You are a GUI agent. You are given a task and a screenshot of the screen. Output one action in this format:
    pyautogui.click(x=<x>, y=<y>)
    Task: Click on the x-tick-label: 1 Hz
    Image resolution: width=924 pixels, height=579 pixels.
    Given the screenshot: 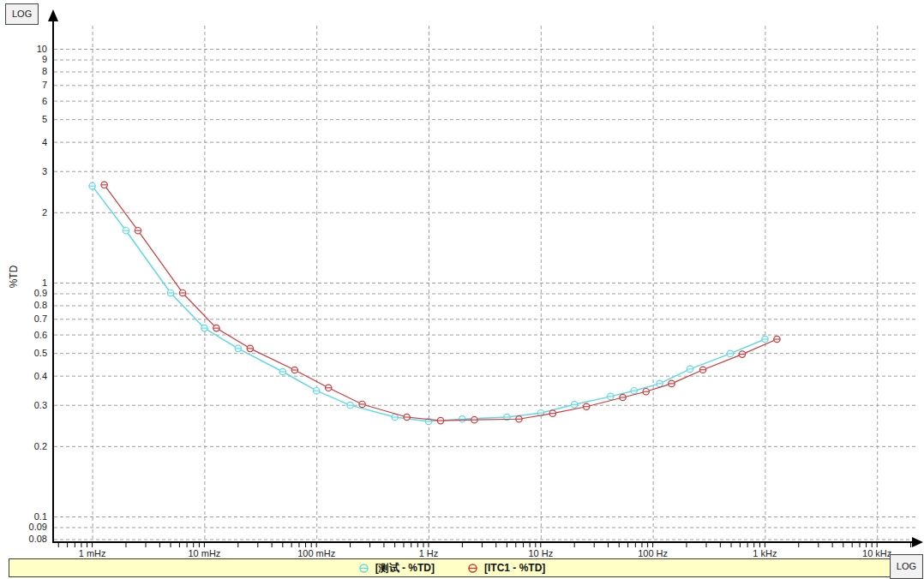 What is the action you would take?
    pyautogui.click(x=429, y=552)
    